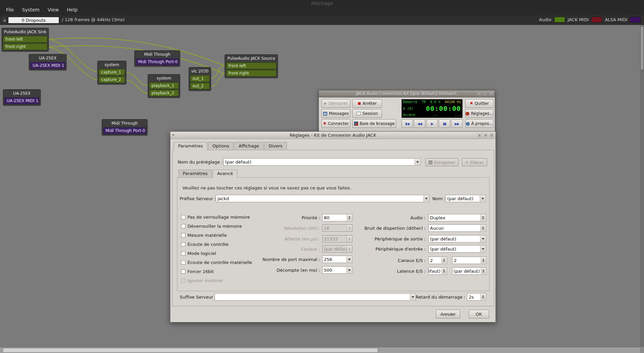  What do you see at coordinates (438, 260) in the screenshot?
I see `in-channels-spinbox: 2` at bounding box center [438, 260].